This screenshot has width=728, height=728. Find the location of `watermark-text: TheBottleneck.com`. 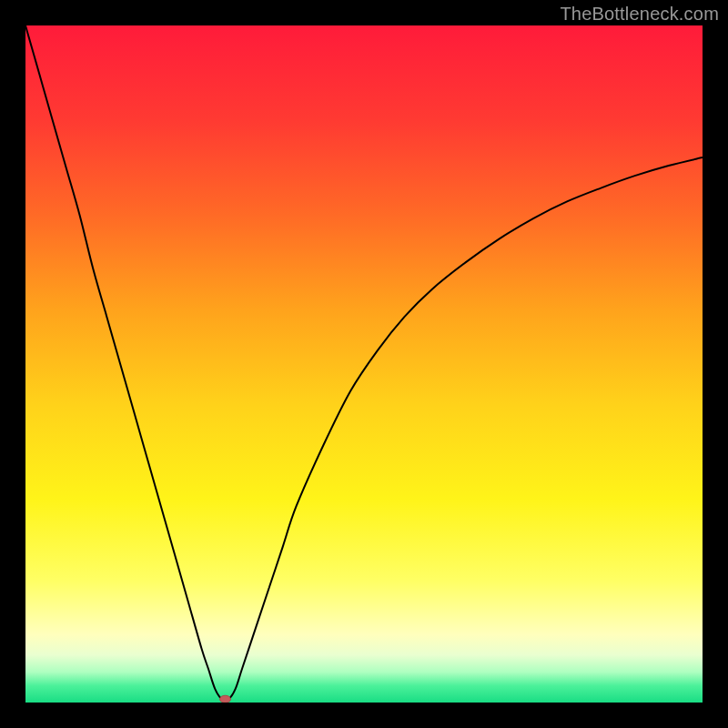

watermark-text: TheBottleneck.com is located at coordinates (639, 15).